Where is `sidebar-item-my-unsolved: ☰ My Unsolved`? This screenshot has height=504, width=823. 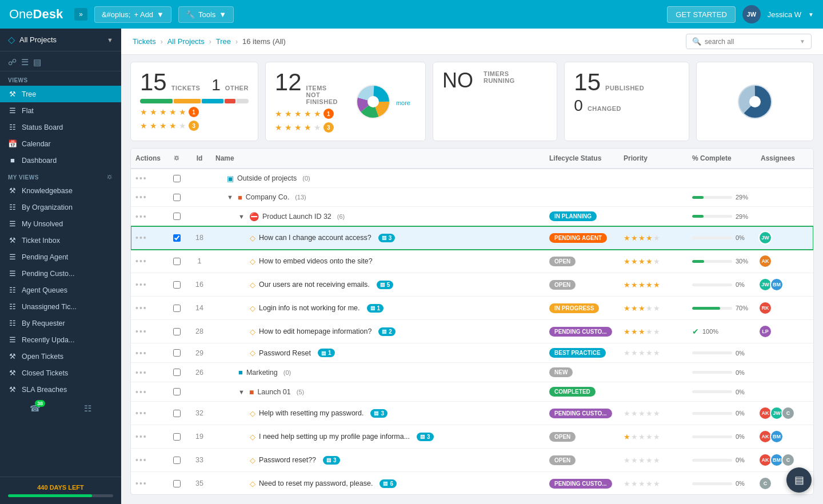
sidebar-item-my-unsolved: ☰ My Unsolved is located at coordinates (61, 224).